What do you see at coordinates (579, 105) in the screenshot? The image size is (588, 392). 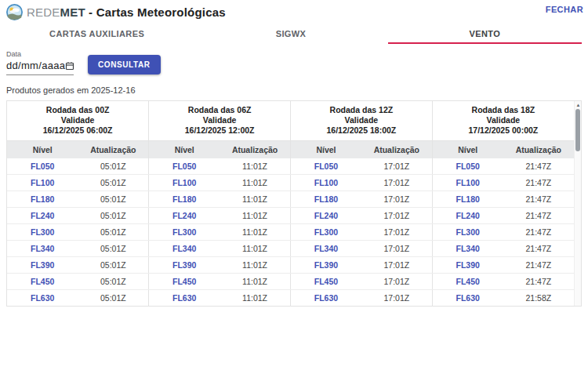 I see `scrollbar-up-arrow: ▲` at bounding box center [579, 105].